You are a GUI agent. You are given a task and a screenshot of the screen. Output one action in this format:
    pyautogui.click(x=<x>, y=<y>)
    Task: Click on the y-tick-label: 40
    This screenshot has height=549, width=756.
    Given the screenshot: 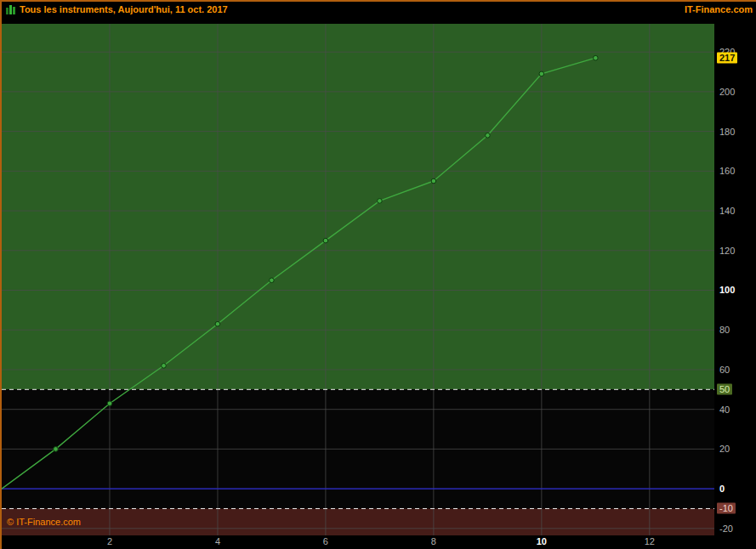 What is the action you would take?
    pyautogui.click(x=725, y=410)
    